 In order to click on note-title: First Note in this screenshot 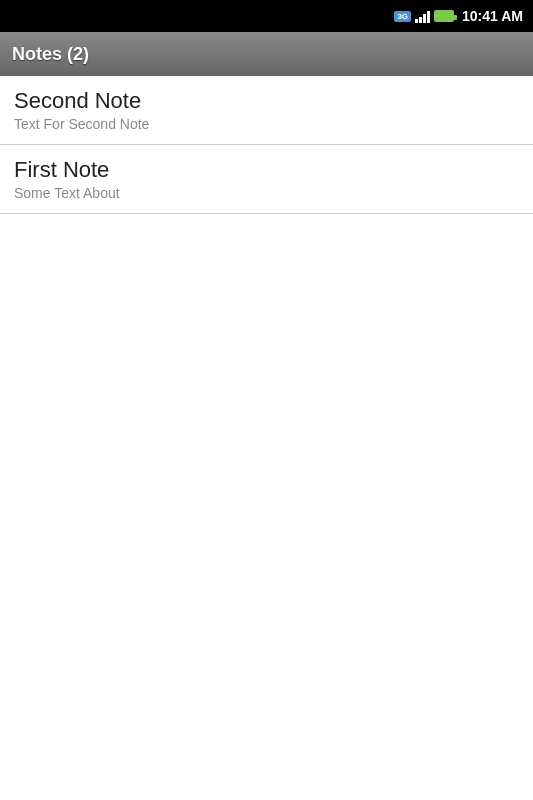, I will do `click(266, 170)`.